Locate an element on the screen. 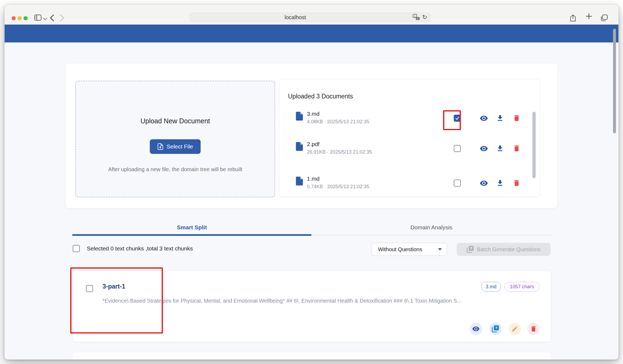 Image resolution: width=623 pixels, height=364 pixels. url-text: localhost is located at coordinates (310, 17).